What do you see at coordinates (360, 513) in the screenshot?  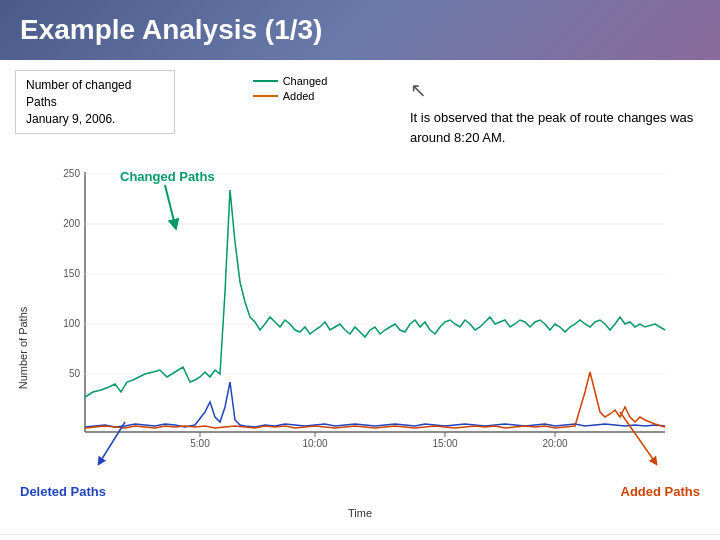 I see `x-axis-label: Time` at bounding box center [360, 513].